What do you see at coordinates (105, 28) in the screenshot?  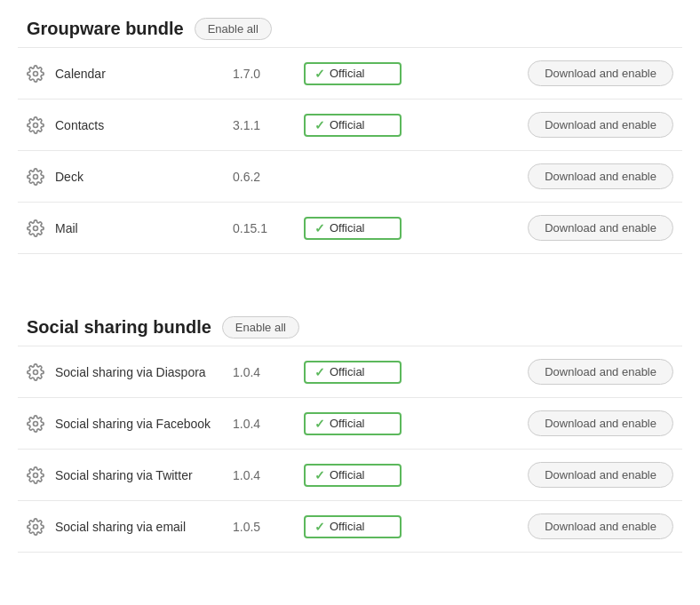 I see `groupware-title: Groupware bundle` at bounding box center [105, 28].